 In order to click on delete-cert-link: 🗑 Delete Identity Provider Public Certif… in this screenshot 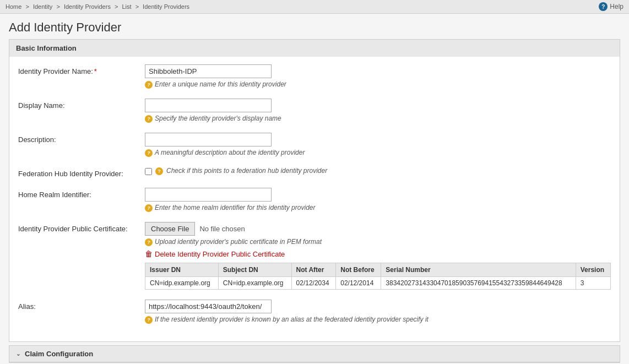, I will do `click(378, 254)`.